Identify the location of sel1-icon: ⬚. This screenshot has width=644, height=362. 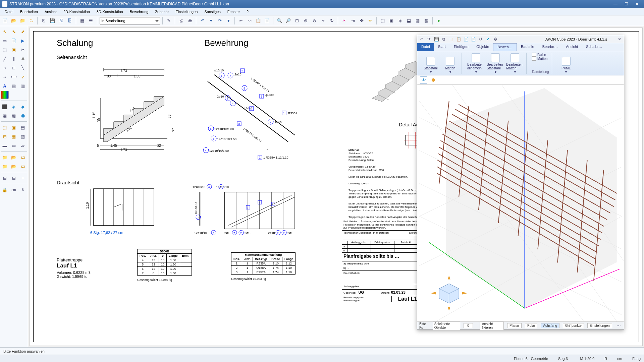
(383, 21).